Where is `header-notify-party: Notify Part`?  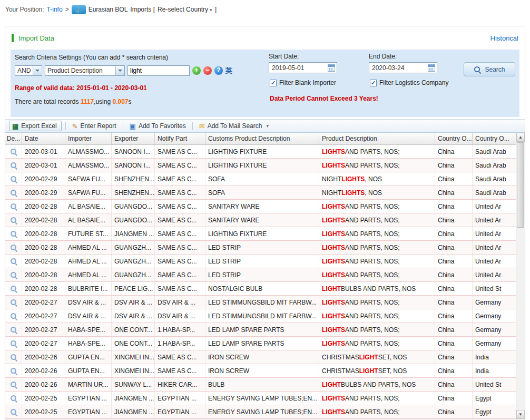 header-notify-party: Notify Part is located at coordinates (180, 139).